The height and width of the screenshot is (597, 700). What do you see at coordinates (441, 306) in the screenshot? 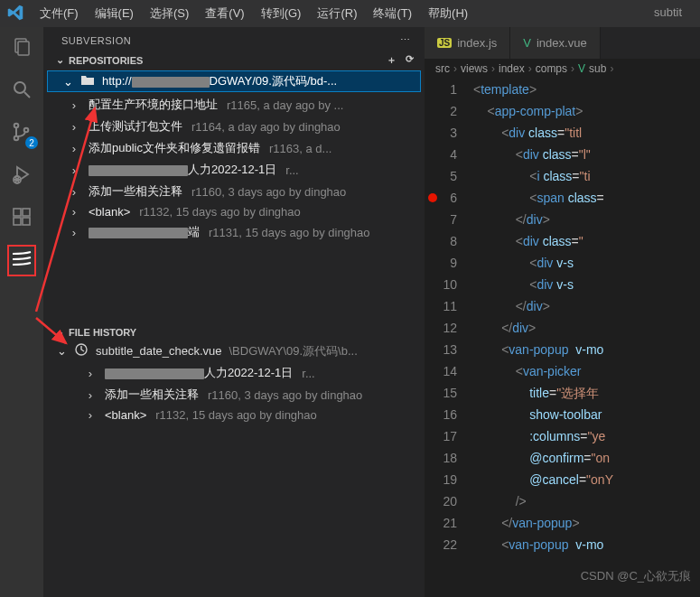
I see `line-number: 11` at bounding box center [441, 306].